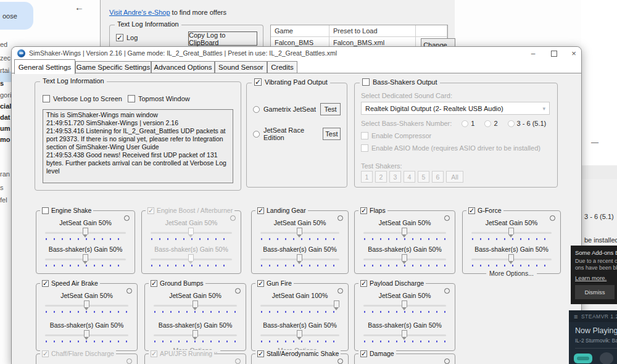  I want to click on race-test-button: Test, so click(332, 134).